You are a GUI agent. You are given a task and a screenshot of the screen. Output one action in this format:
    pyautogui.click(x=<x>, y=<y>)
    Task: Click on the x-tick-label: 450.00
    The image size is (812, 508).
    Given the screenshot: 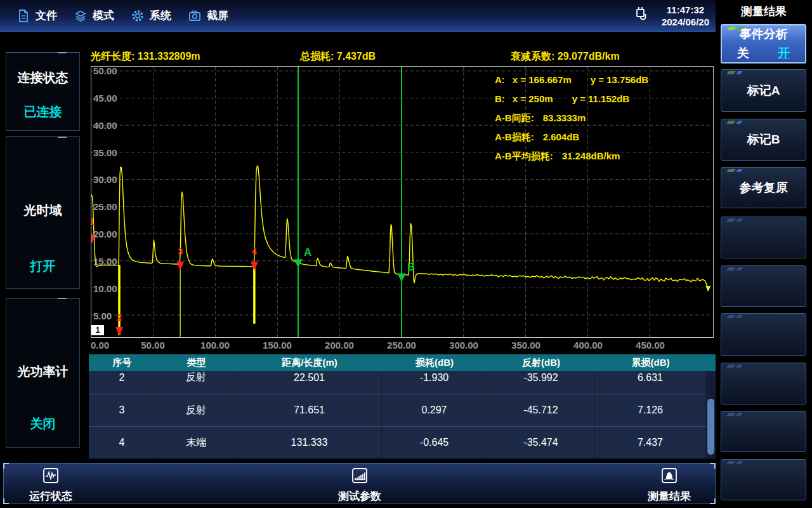 What is the action you would take?
    pyautogui.click(x=650, y=345)
    